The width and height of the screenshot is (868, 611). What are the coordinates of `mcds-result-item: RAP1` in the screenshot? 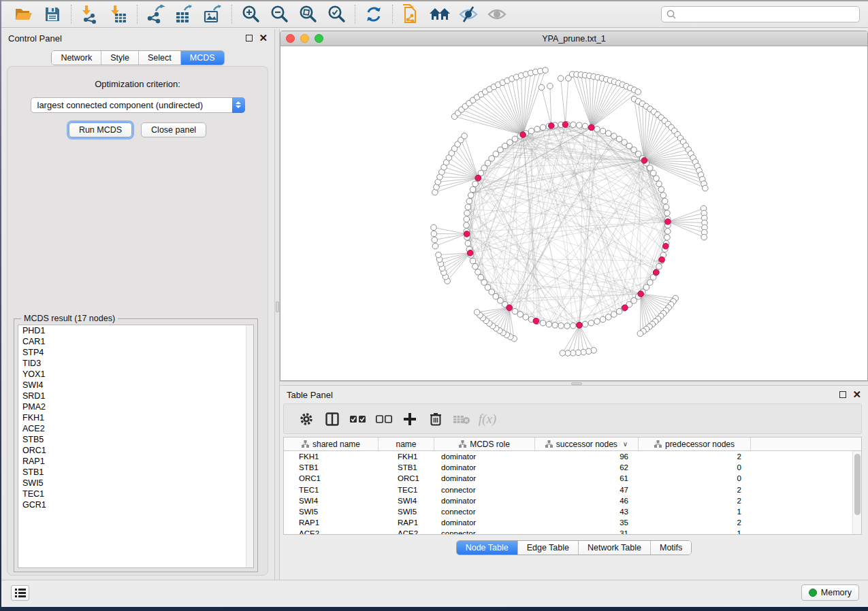 It's located at (136, 461).